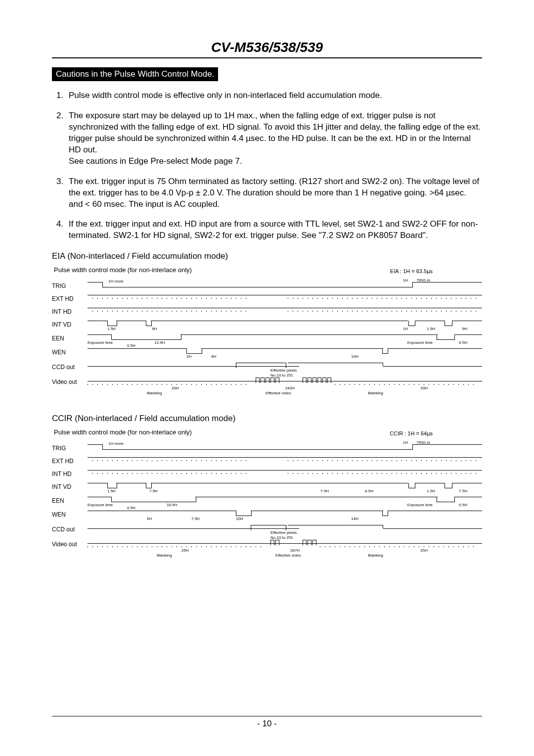  I want to click on ann: 2H, so click(189, 356).